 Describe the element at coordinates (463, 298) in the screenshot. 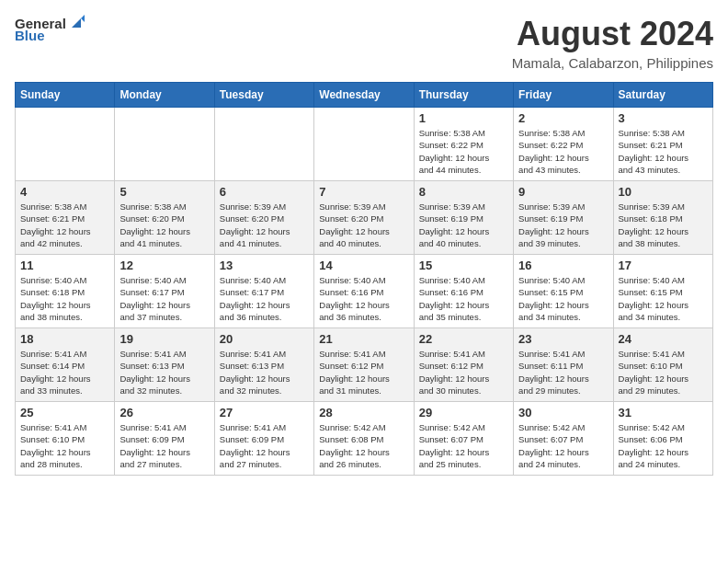

I see `day-info: Sunrise: 5:40 AM Sunset: 6:16 PM Dayligh…` at that location.